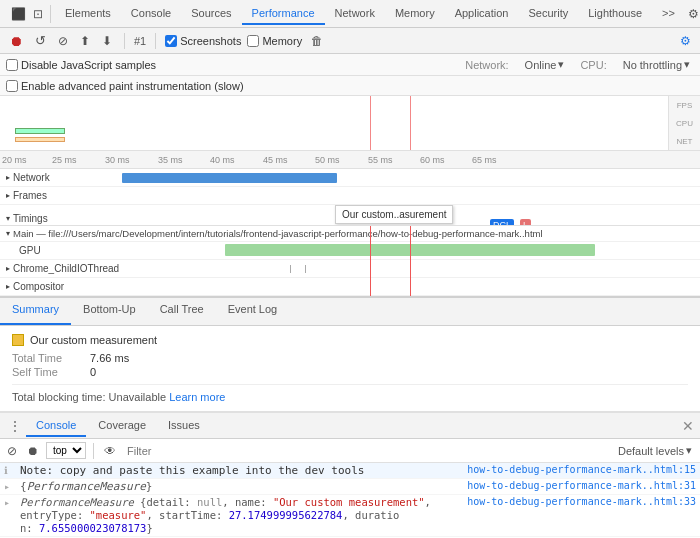 Image resolution: width=700 pixels, height=538 pixels. Describe the element at coordinates (350, 340) in the screenshot. I see `summary-title: Our custom measurement` at that location.